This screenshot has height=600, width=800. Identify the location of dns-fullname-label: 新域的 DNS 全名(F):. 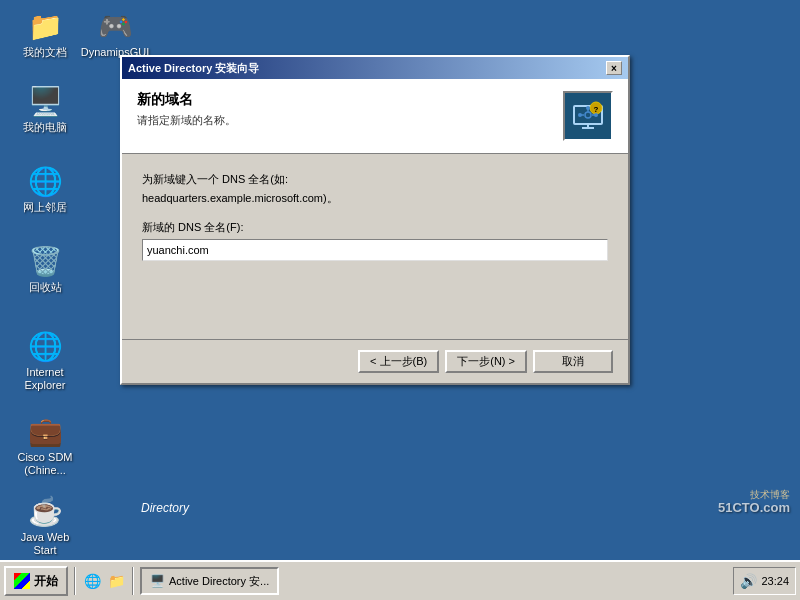
(375, 228).